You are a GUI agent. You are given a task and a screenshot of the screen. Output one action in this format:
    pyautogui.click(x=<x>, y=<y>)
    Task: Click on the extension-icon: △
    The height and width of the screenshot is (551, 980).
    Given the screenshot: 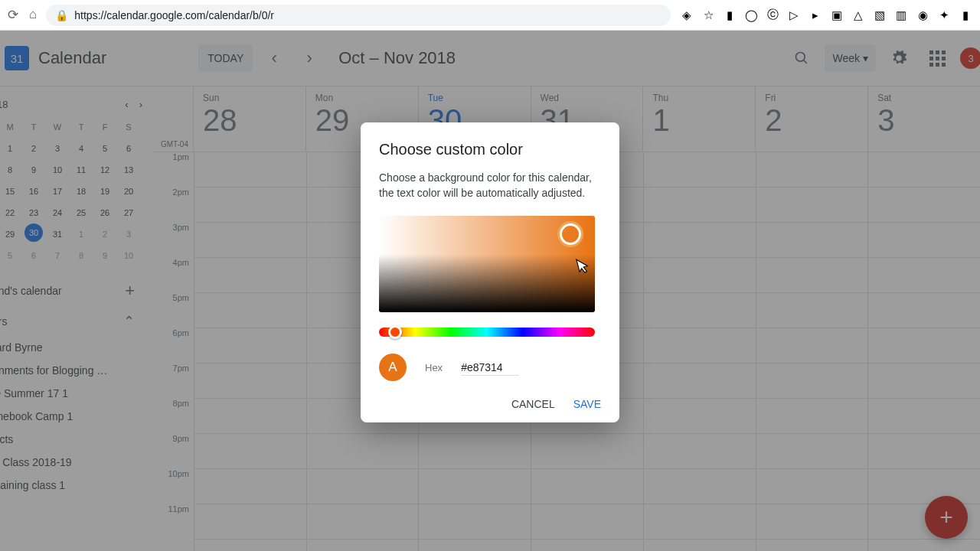 What is the action you would take?
    pyautogui.click(x=858, y=15)
    